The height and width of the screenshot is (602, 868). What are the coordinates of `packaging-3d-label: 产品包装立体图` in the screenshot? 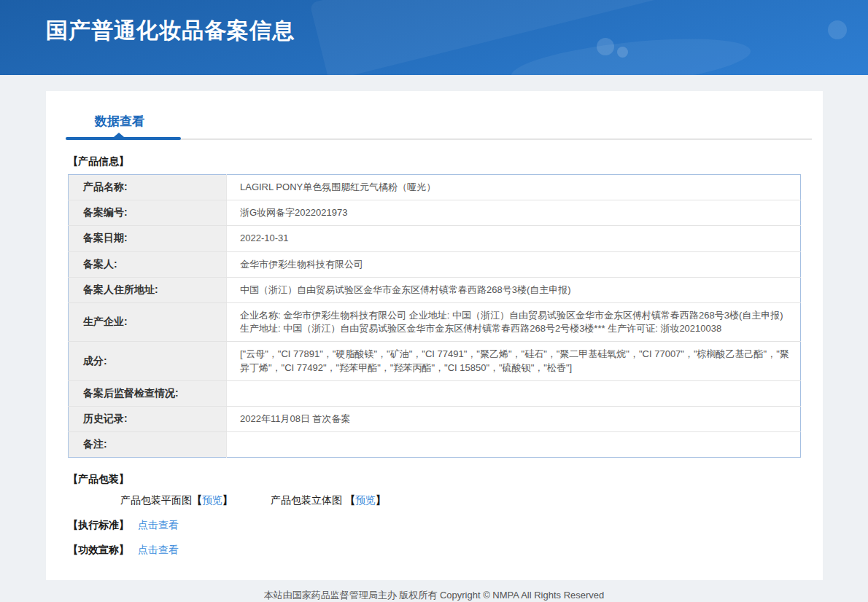 It's located at (306, 500).